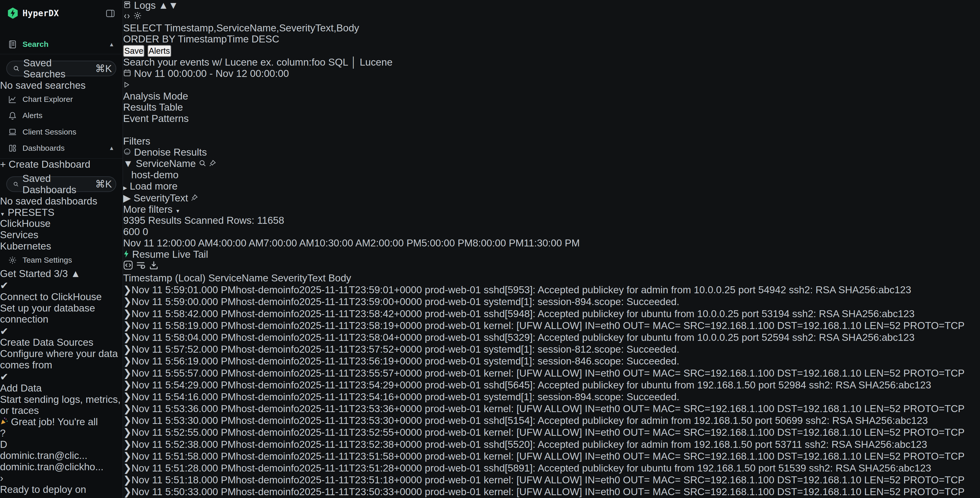 The height and width of the screenshot is (498, 980). I want to click on log-row: ❯Nov 11 5:56:19.000 PMhost-demoinfo2025-…, so click(544, 361).